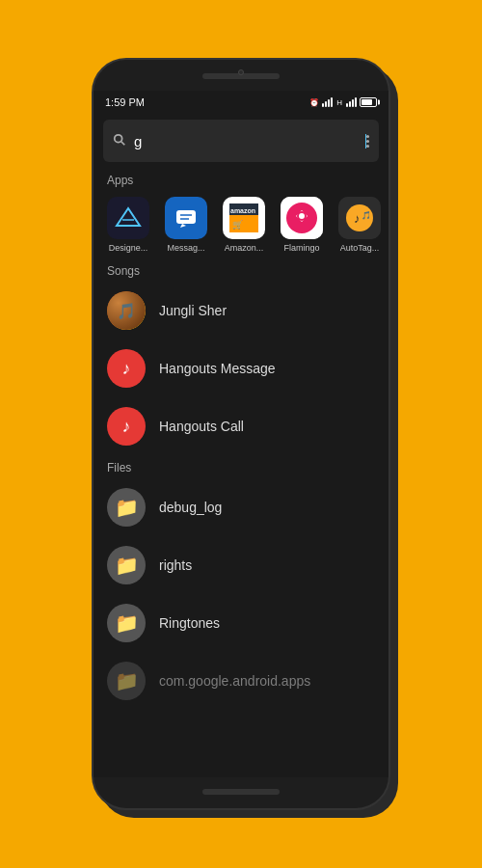  Describe the element at coordinates (189, 623) in the screenshot. I see `file-name-ringtones: Ringtones` at that location.